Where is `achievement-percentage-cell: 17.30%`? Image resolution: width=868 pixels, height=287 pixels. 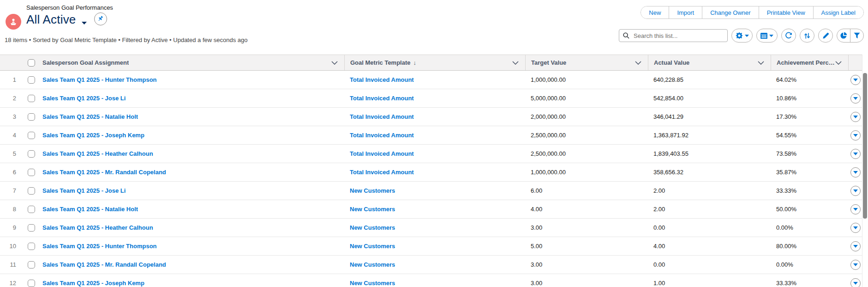 achievement-percentage-cell: 17.30% is located at coordinates (809, 116).